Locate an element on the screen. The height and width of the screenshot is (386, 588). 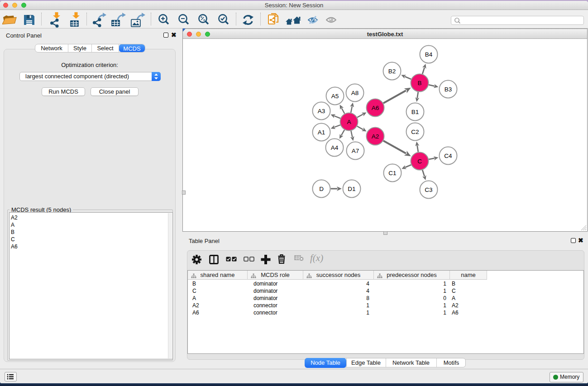
svg-text: B is located at coordinates (419, 83).